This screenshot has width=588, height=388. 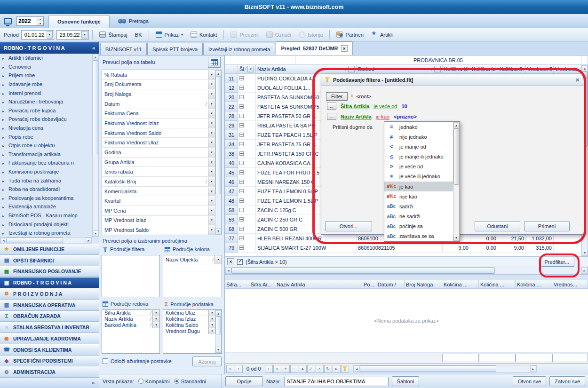 What do you see at coordinates (159, 143) in the screenshot?
I see `pivot-field-item: Fakturna Vrednost Ulaz` at bounding box center [159, 143].